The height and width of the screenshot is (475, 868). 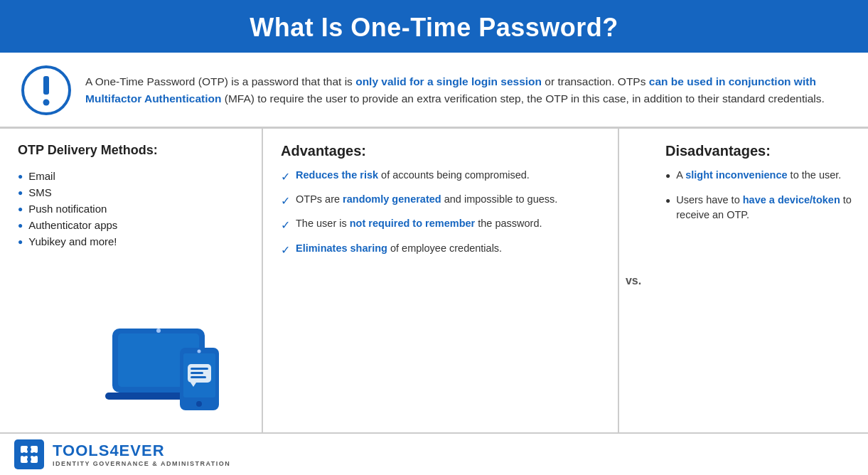 I want to click on logo-main-text: TOOLS4EVER, so click(x=141, y=451).